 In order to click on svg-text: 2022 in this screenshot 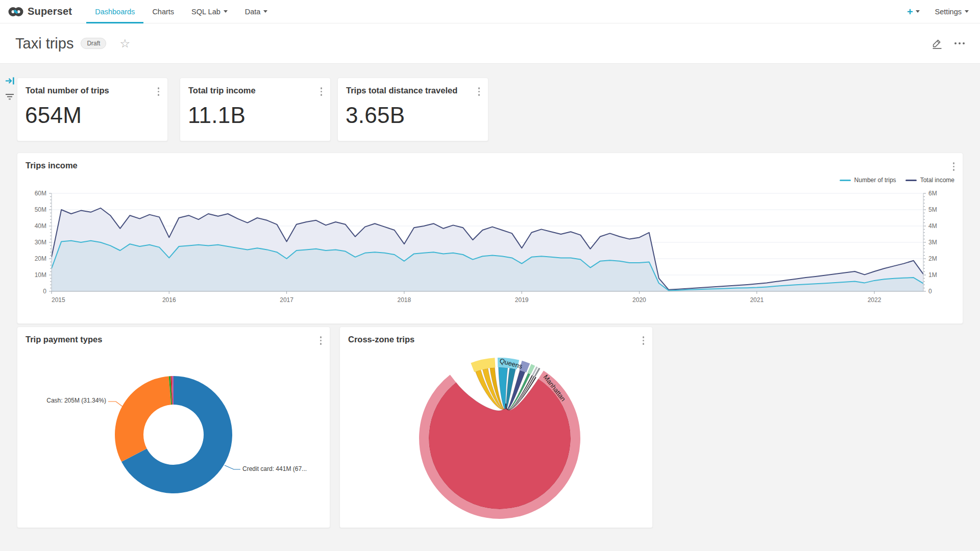, I will do `click(875, 300)`.